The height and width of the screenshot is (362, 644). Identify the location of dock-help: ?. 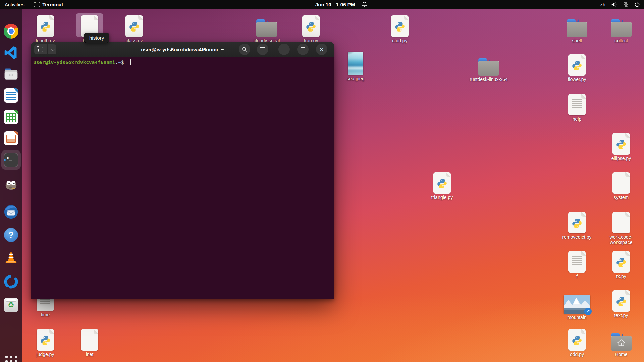
(11, 235).